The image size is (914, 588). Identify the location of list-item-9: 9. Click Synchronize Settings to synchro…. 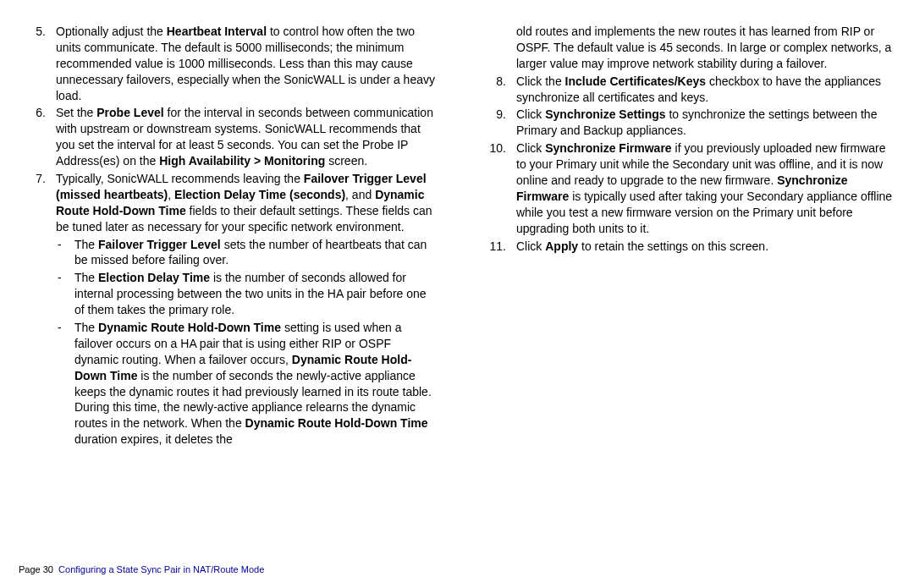
(687, 123).